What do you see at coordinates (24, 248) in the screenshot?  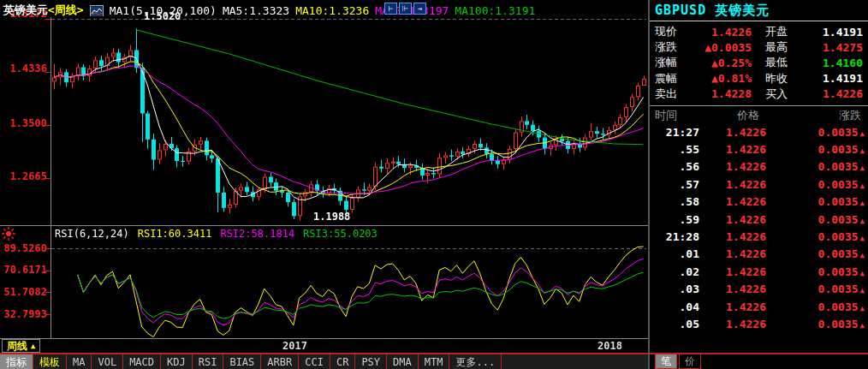 I see `rsi-axis-label: 89.5260` at bounding box center [24, 248].